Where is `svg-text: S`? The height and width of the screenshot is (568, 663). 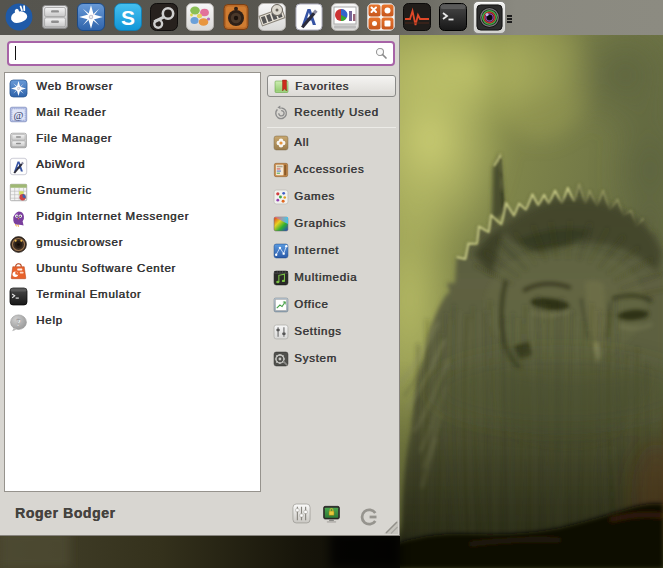 svg-text: S is located at coordinates (128, 18).